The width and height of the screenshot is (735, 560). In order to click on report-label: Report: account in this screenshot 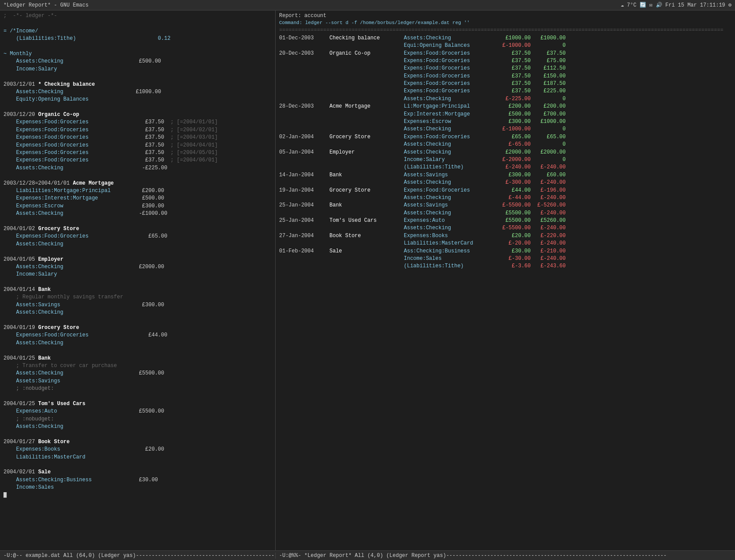, I will do `click(505, 16)`.